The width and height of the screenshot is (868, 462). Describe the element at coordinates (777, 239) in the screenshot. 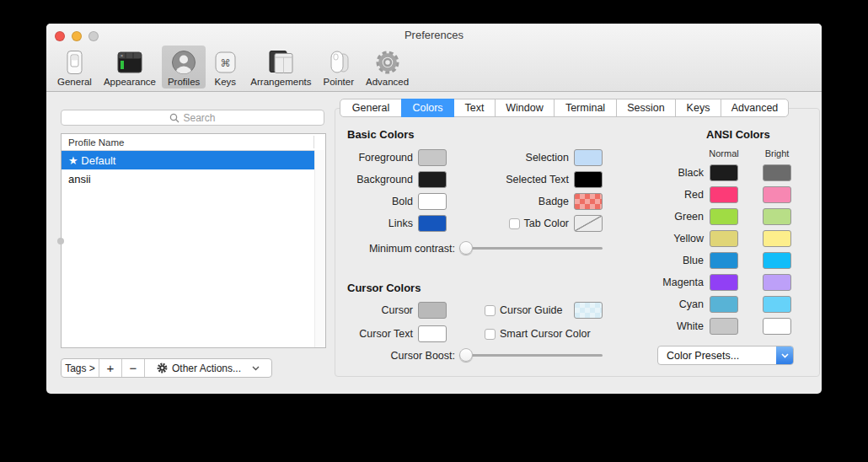

I see `ansi-yellow-bright-well` at that location.